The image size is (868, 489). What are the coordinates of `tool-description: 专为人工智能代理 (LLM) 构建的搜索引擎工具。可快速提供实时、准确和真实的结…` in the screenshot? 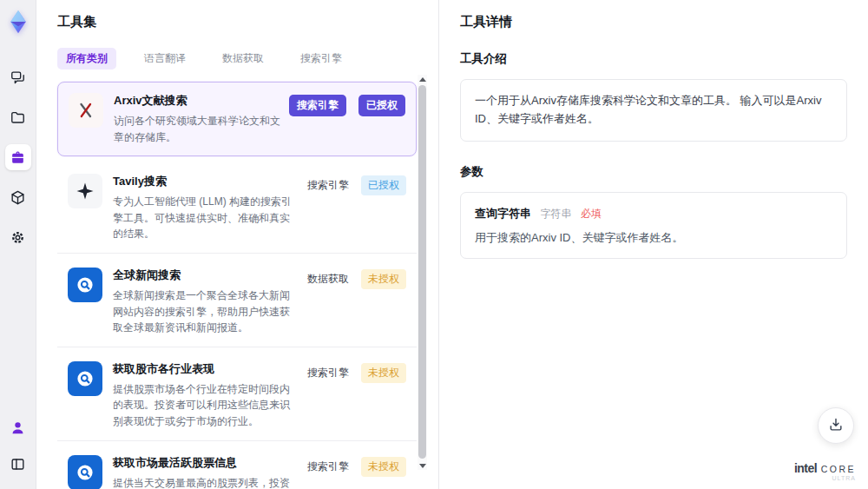 It's located at (206, 218).